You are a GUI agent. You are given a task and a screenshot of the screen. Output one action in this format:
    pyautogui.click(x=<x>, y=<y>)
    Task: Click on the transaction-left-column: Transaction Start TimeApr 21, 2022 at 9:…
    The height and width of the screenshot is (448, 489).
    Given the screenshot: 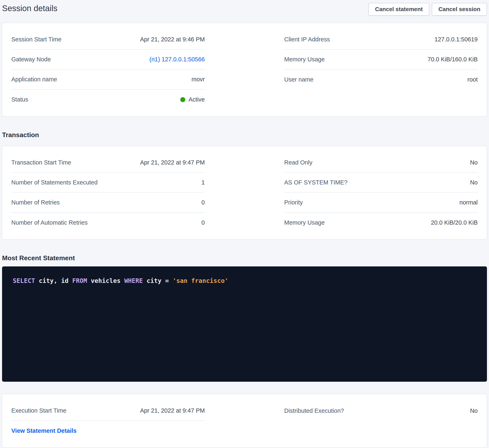 What is the action you would take?
    pyautogui.click(x=108, y=193)
    